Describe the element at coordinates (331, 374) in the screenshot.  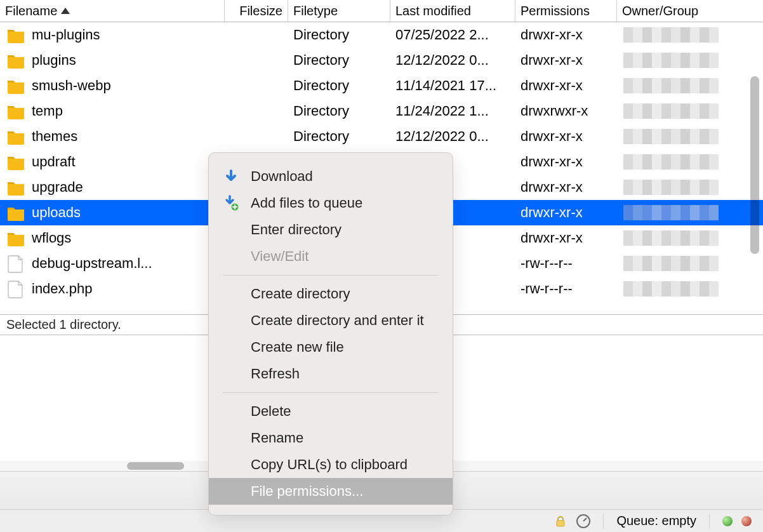
I see `menu-refresh: Refresh` at that location.